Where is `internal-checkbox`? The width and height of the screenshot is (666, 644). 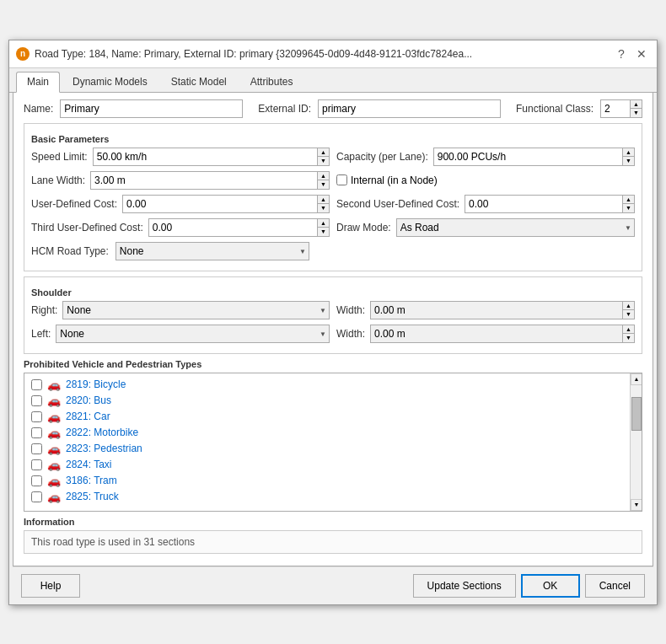 internal-checkbox is located at coordinates (342, 180).